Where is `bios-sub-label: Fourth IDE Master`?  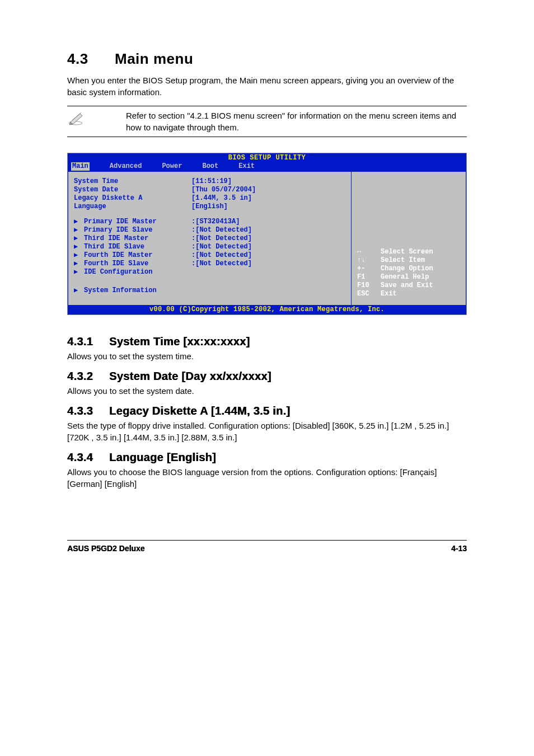 bios-sub-label: Fourth IDE Master is located at coordinates (138, 255).